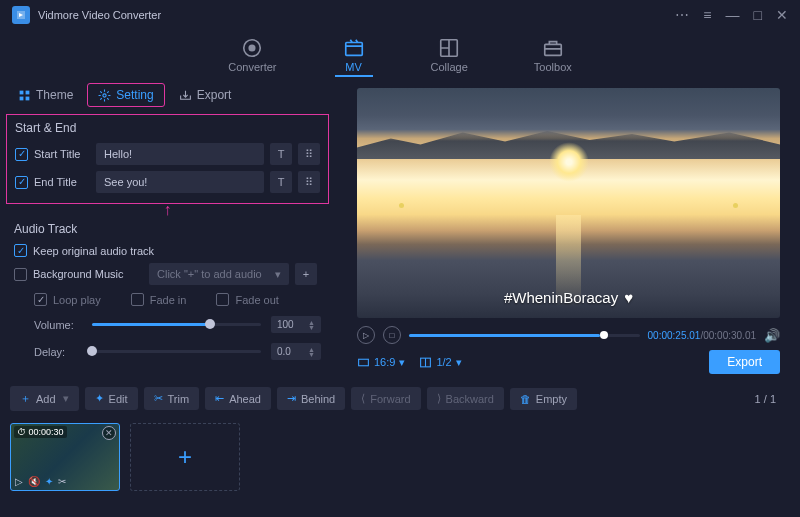 The width and height of the screenshot is (800, 517). Describe the element at coordinates (354, 48) in the screenshot. I see `mv-icon` at that location.